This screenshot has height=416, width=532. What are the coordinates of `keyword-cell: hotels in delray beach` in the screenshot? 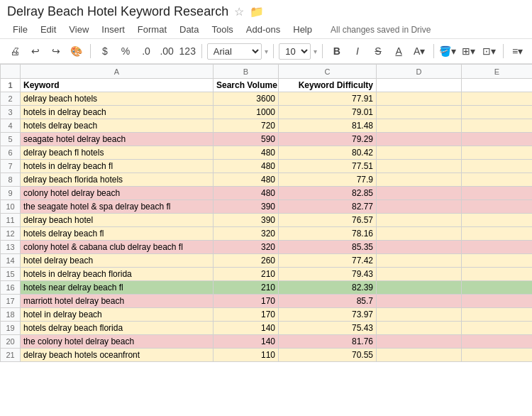 It's located at (117, 112).